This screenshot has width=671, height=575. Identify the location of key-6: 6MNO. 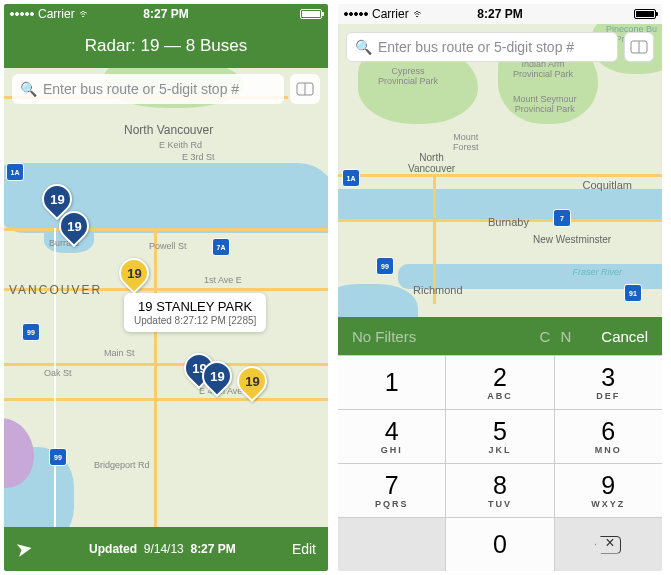
(608, 437).